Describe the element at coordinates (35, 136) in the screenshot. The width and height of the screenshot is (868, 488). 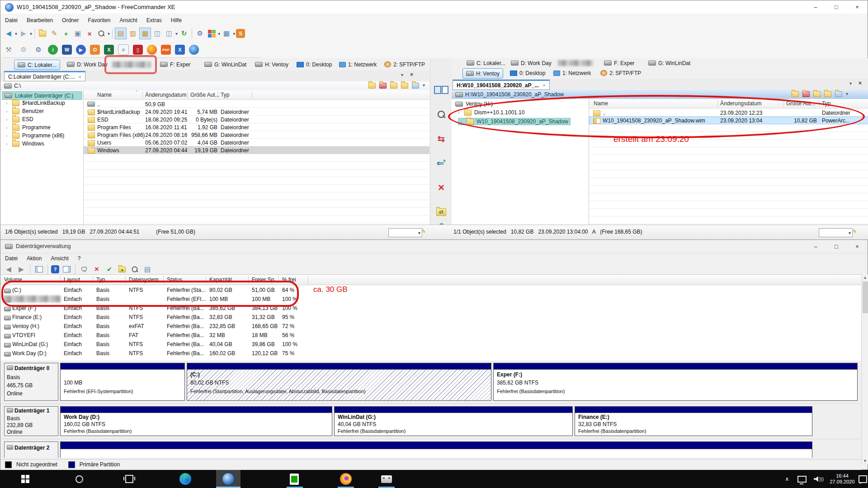
I see `tree-item-programme-x86: ›Programme (x86)` at that location.